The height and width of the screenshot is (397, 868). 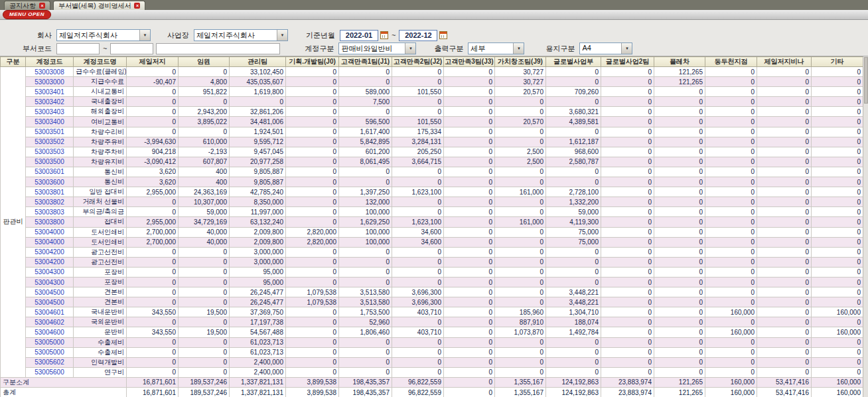 I want to click on account-code-cell: 53003800, so click(x=50, y=222).